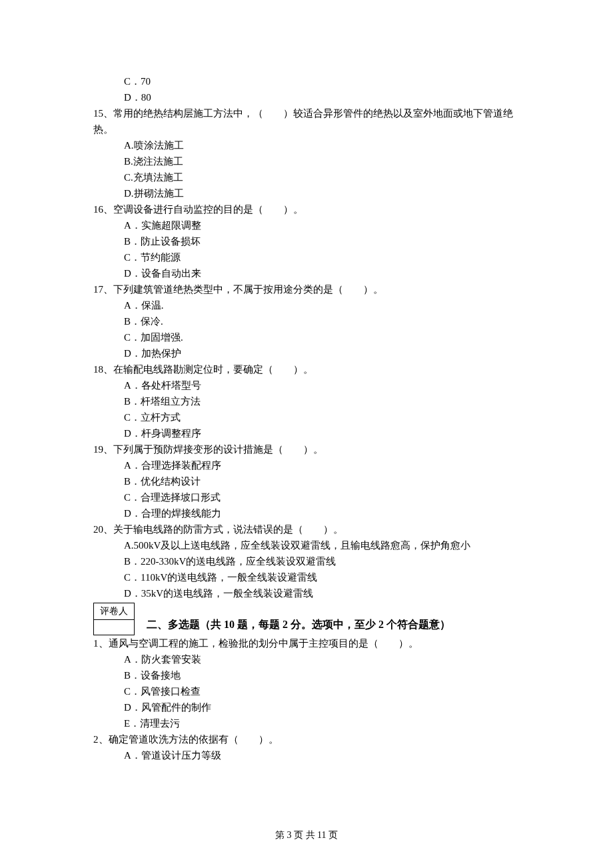 The height and width of the screenshot is (868, 613). I want to click on q17-option-a: A．保温., so click(306, 305).